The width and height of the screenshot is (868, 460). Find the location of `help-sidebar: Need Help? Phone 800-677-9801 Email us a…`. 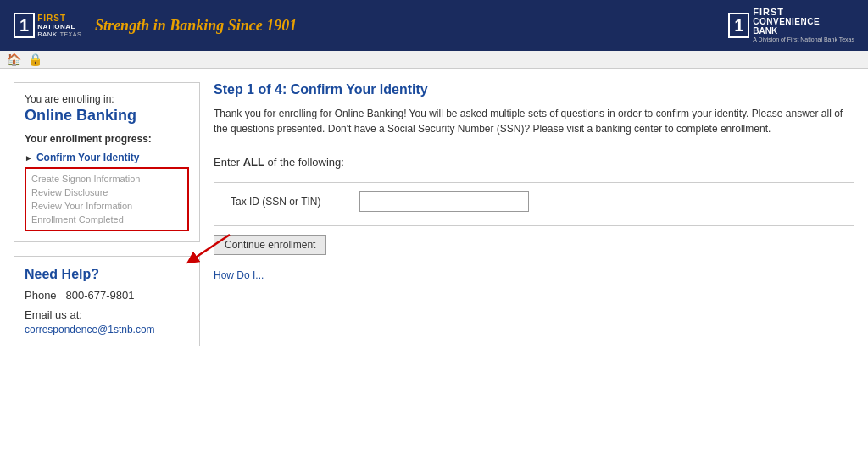

help-sidebar: Need Help? Phone 800-677-9801 Email us a… is located at coordinates (107, 302).